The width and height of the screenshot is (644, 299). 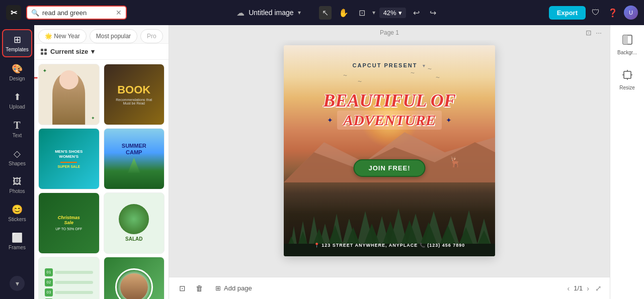 I want to click on template-card-portrait, so click(x=134, y=278).